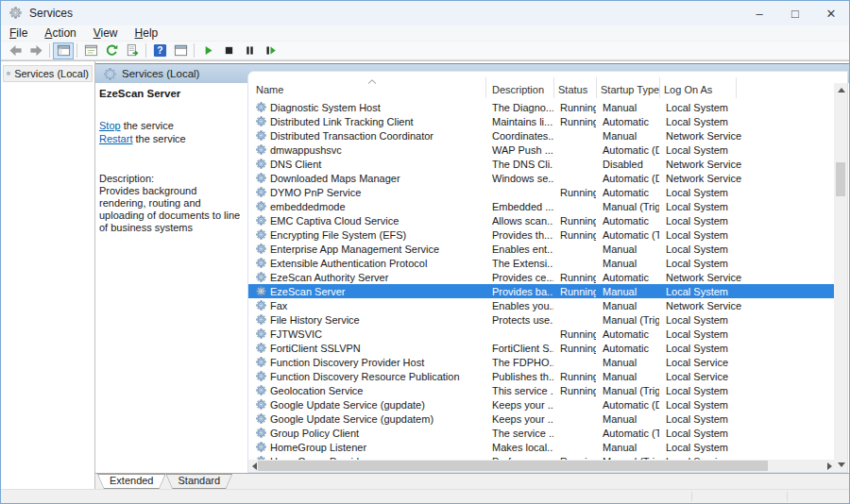 The image size is (850, 504). Describe the element at coordinates (60, 33) in the screenshot. I see `menu-action: Action` at that location.